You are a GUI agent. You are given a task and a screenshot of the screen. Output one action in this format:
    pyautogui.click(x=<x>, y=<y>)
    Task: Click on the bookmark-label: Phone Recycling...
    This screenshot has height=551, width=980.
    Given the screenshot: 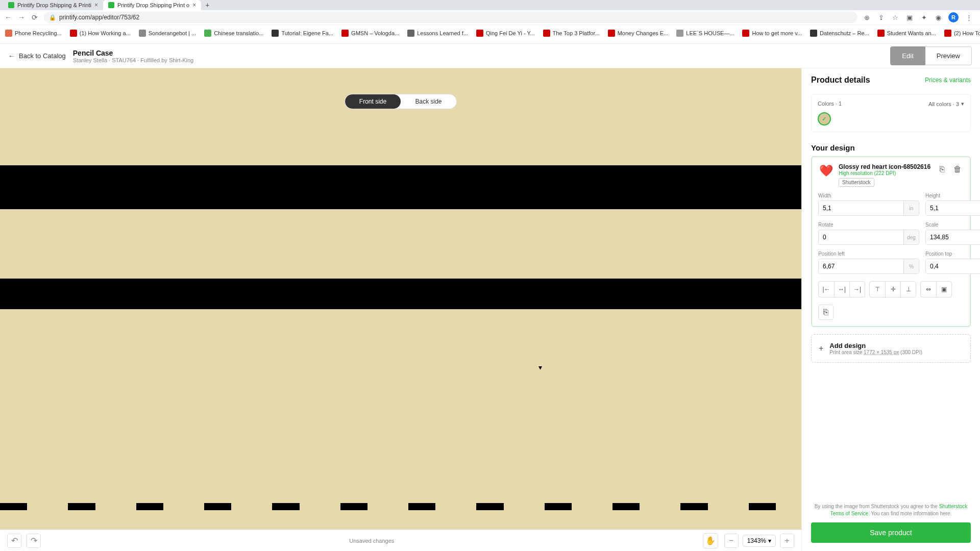 What is the action you would take?
    pyautogui.click(x=38, y=33)
    